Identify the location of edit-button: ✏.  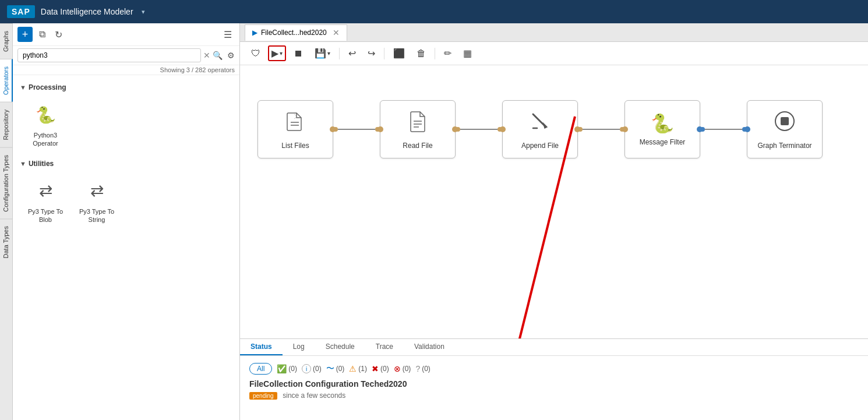
(447, 54).